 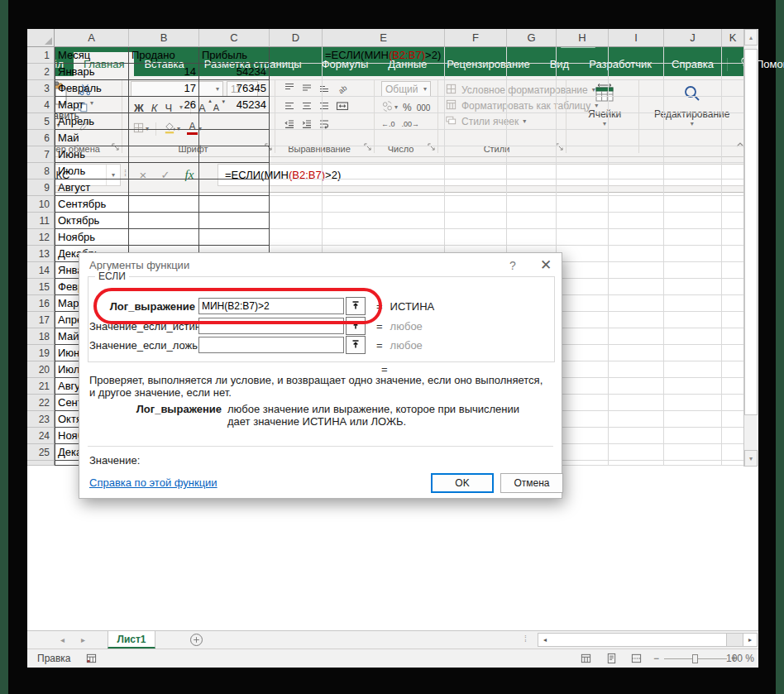 What do you see at coordinates (41, 171) in the screenshot?
I see `row-header-8: 8` at bounding box center [41, 171].